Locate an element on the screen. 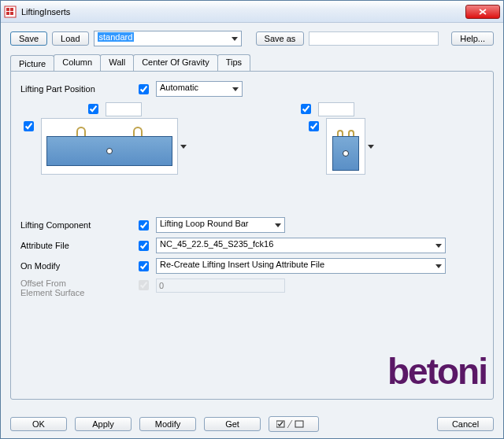  preset-value: standard is located at coordinates (117, 37).